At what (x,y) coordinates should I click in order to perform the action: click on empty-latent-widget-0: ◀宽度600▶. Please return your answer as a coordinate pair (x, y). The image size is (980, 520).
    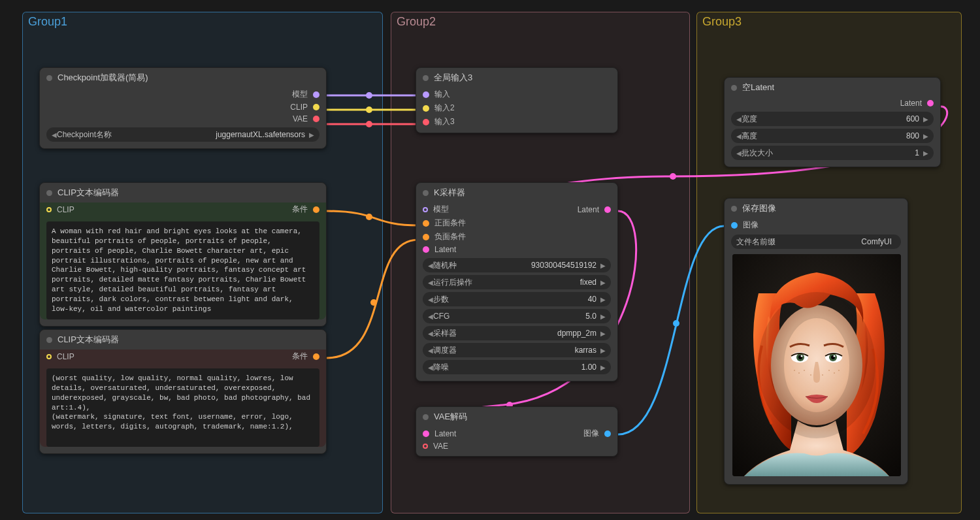
    Looking at the image, I should click on (832, 119).